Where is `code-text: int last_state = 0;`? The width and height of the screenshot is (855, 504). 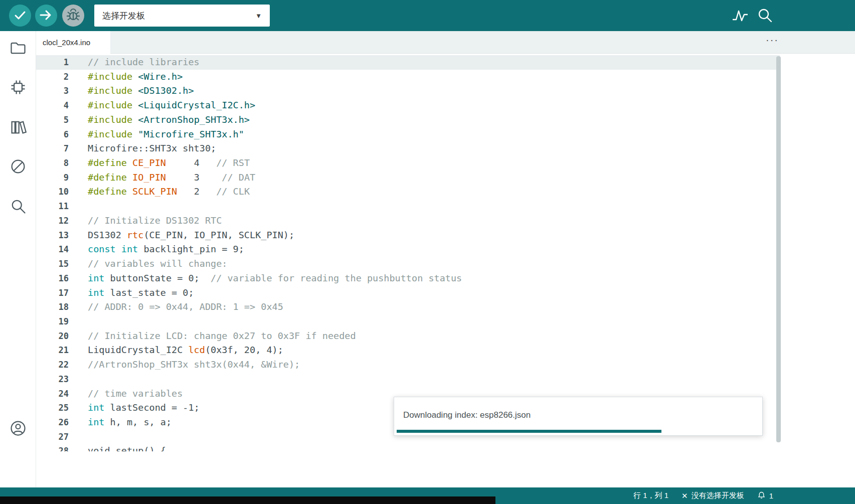 code-text: int last_state = 0; is located at coordinates (141, 293).